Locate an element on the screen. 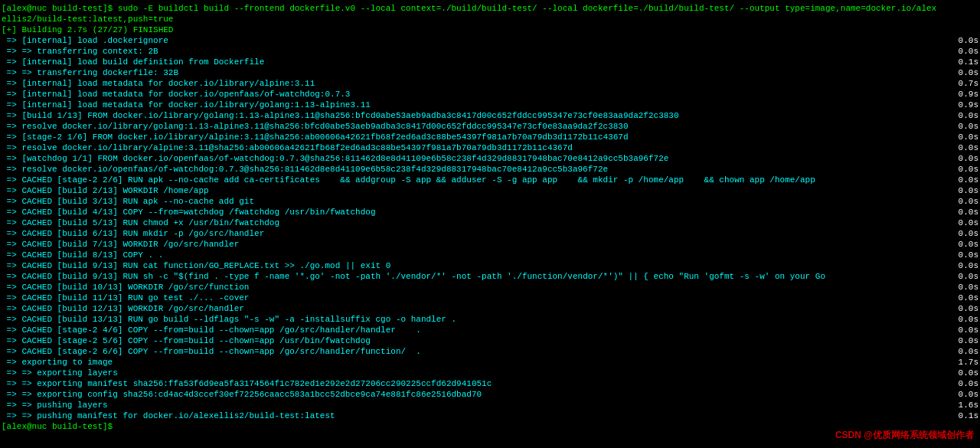 The height and width of the screenshot is (448, 980). terminal-line: => CACHED [build 5/13] RUN chmod +x /usr… is located at coordinates (490, 223).